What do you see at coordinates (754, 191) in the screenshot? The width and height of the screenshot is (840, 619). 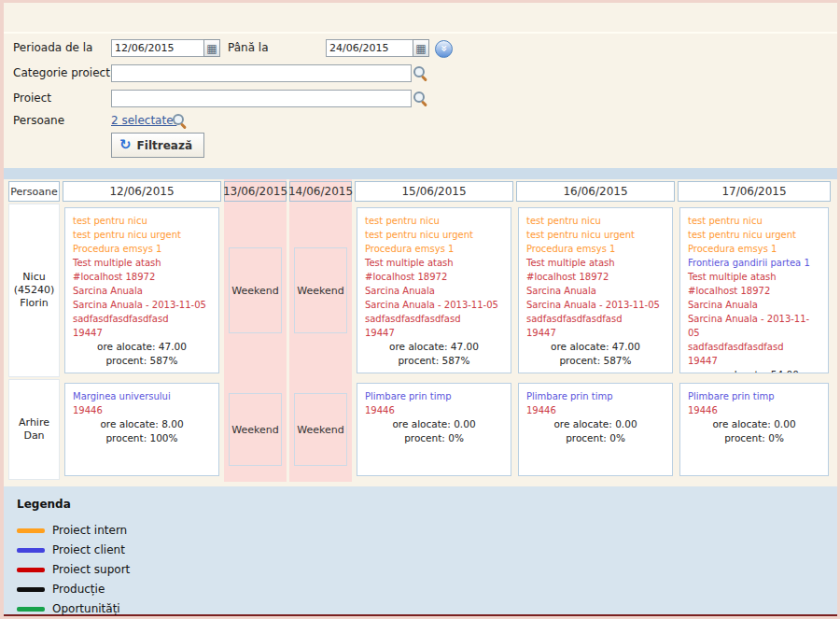 I see `date-column-header: 17/06/2015` at bounding box center [754, 191].